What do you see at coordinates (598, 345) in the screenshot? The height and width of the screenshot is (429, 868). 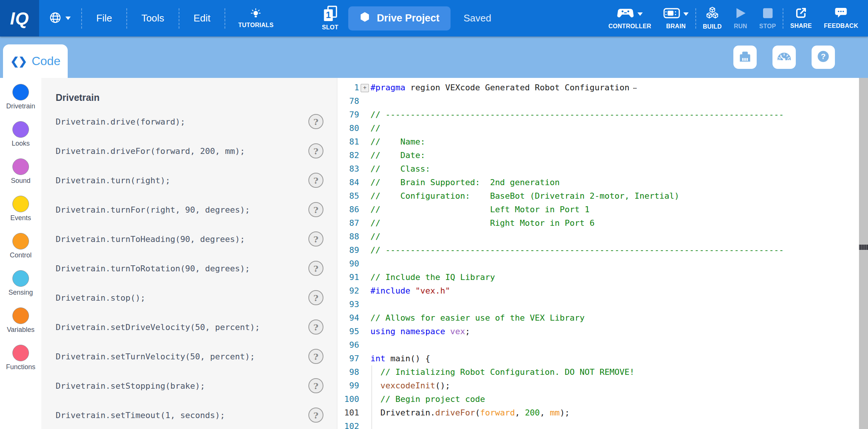 I see `code-line: 96` at bounding box center [598, 345].